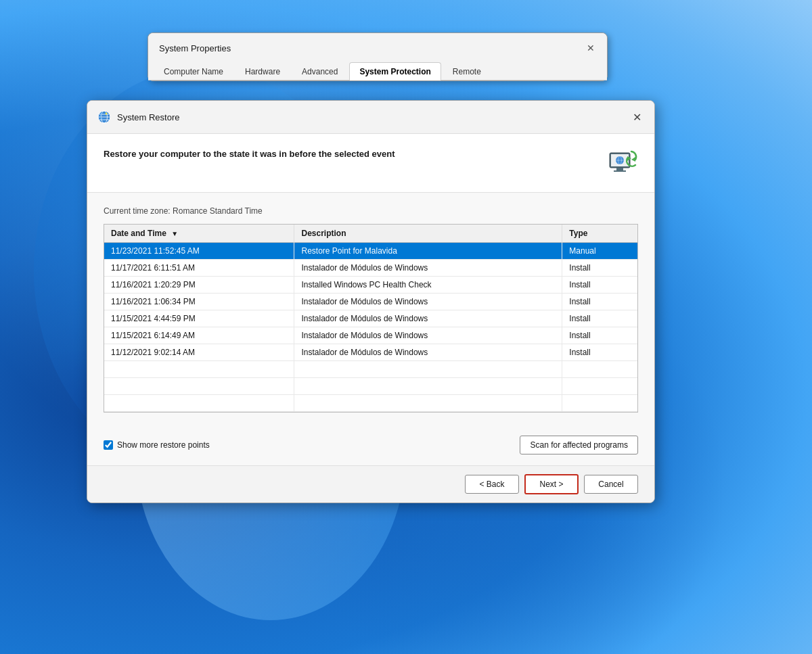  What do you see at coordinates (371, 164) in the screenshot?
I see `restore-header: Restore your computer to the state it wa…` at bounding box center [371, 164].